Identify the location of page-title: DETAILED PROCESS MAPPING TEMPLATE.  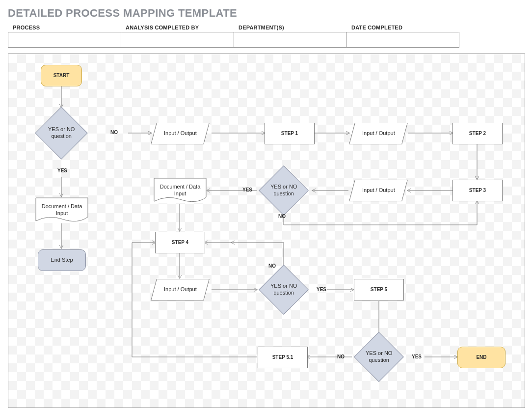
(266, 13).